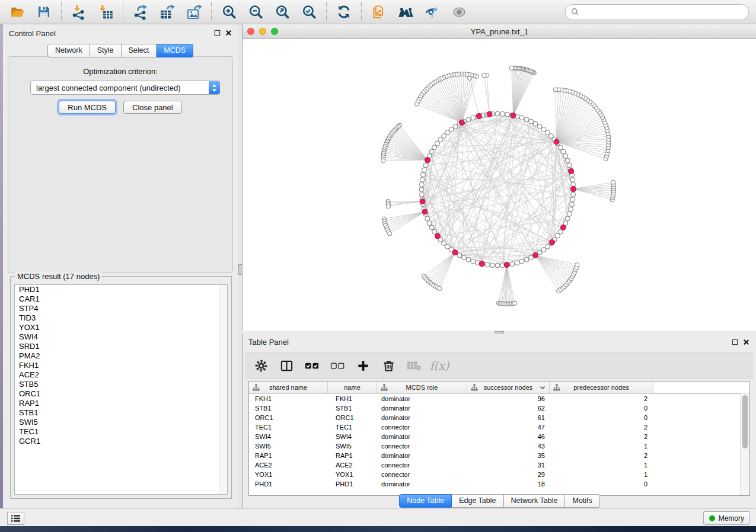 This screenshot has width=756, height=532. Describe the element at coordinates (125, 88) in the screenshot. I see `optimization-criterion-select: largest connected component (undirected)` at that location.